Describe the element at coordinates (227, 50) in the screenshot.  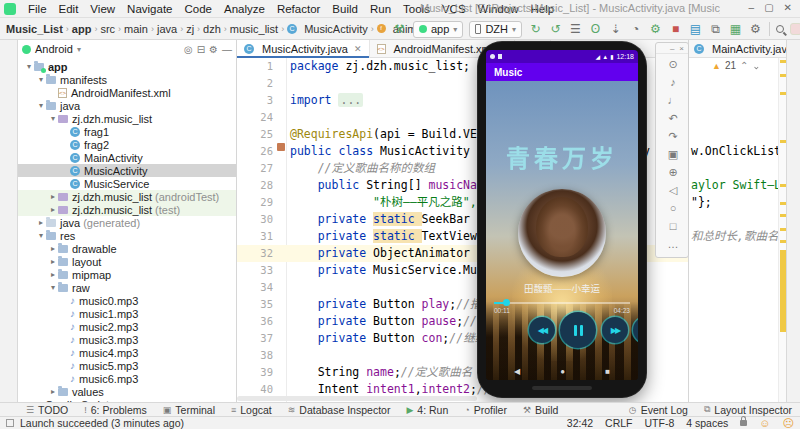
I see `hide-panel-icon: —` at that location.